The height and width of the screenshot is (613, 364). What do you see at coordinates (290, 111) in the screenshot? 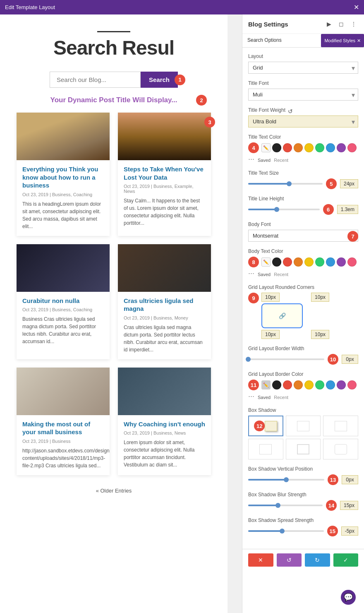
I see `font-weight-refresh-icon: ↺` at bounding box center [290, 111].